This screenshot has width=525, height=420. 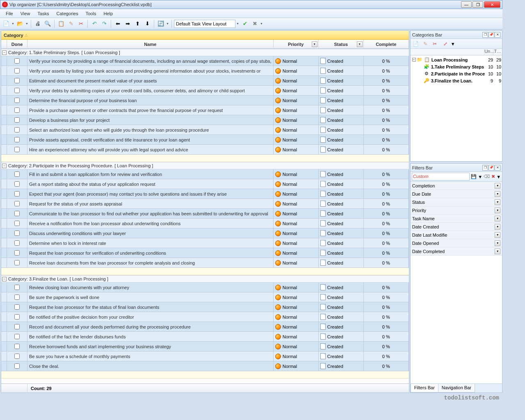 What do you see at coordinates (67, 14) in the screenshot?
I see `menu-categories: Categories` at bounding box center [67, 14].